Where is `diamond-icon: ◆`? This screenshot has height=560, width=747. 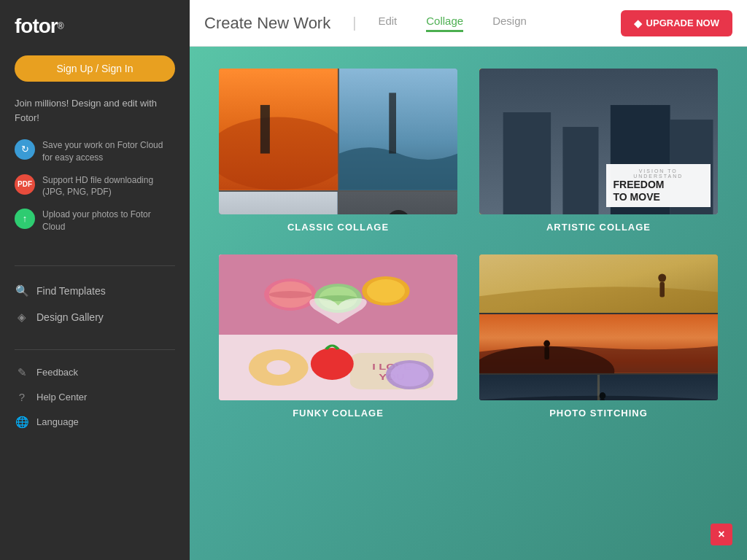 diamond-icon: ◆ is located at coordinates (638, 23).